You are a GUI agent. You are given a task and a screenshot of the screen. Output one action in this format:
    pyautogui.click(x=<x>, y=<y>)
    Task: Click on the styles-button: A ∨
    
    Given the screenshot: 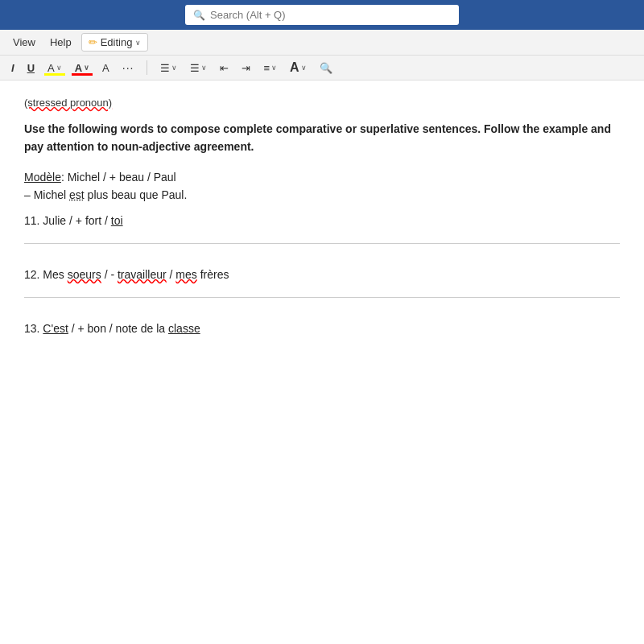 What is the action you would take?
    pyautogui.click(x=298, y=68)
    